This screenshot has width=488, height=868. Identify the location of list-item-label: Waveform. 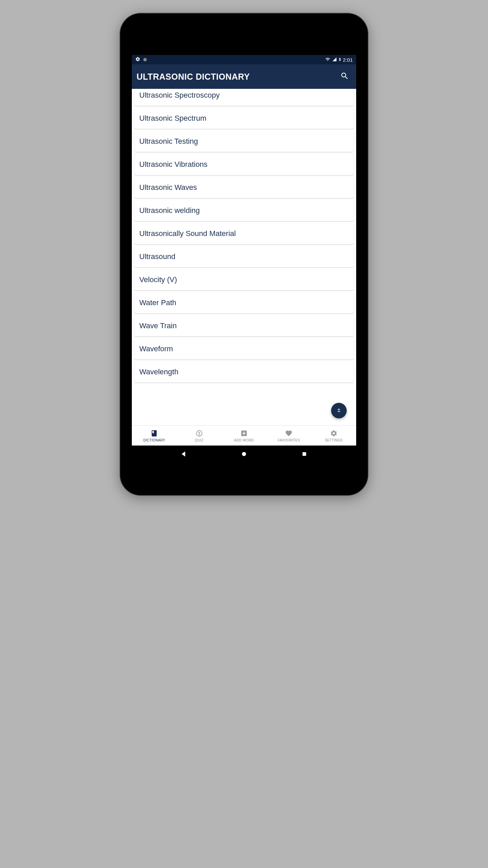
(156, 349).